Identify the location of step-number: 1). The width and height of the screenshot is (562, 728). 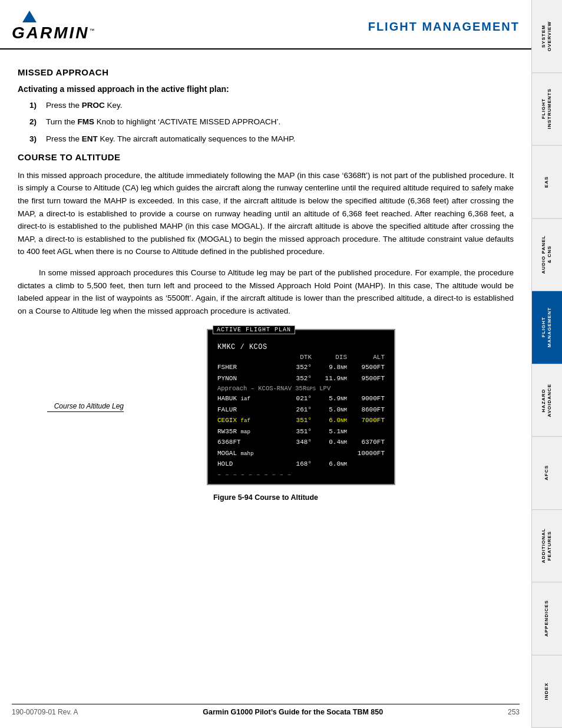
(38, 106).